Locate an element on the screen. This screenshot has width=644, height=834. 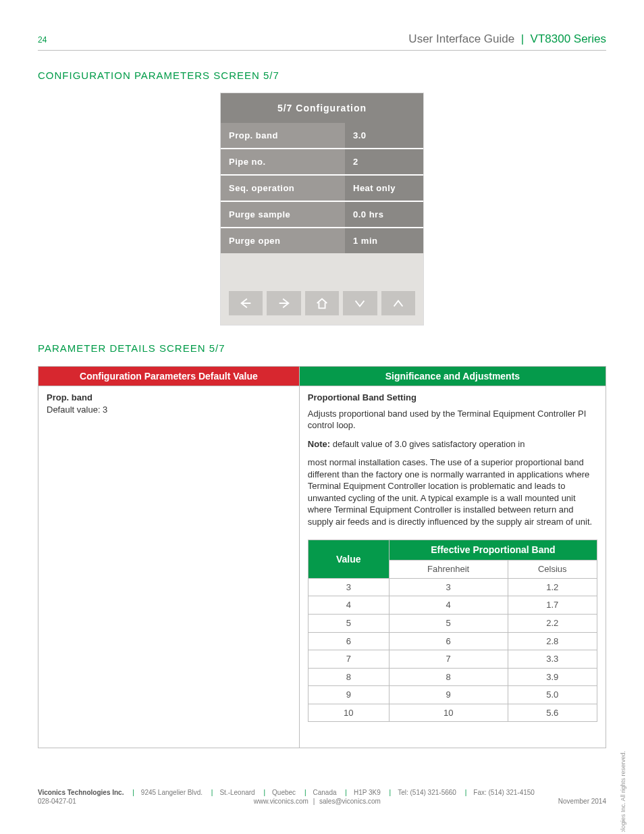
home-icon is located at coordinates (322, 303).